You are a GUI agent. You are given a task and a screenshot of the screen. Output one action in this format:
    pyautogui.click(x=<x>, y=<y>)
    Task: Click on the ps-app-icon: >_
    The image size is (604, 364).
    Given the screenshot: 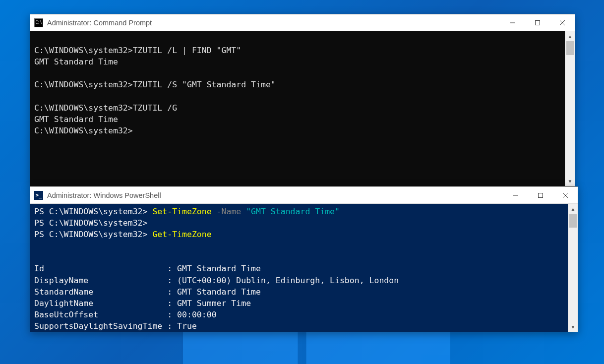 What is the action you would take?
    pyautogui.click(x=39, y=195)
    